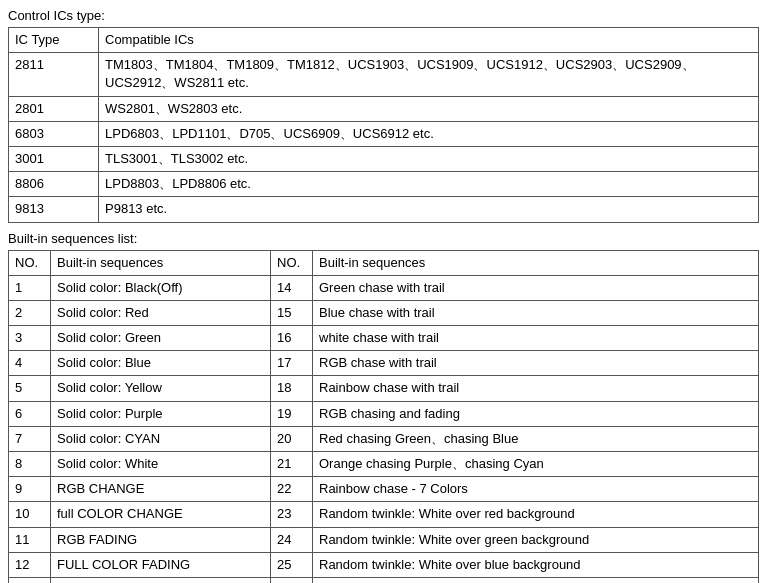 The width and height of the screenshot is (767, 583). What do you see at coordinates (161, 262) in the screenshot?
I see `seq-col-seq1: Built-in sequences` at bounding box center [161, 262].